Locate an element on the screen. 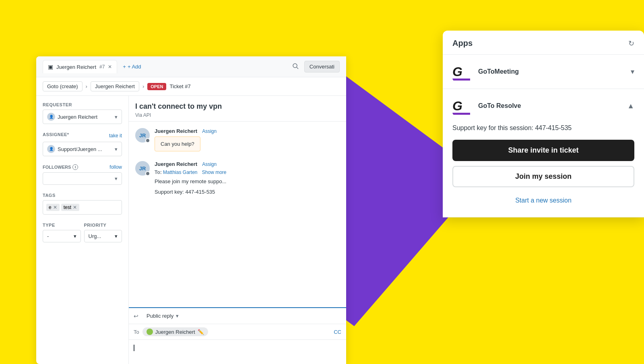  active-ticket-tab: ▣ Juergen Reichert #7 ✕ is located at coordinates (80, 67).